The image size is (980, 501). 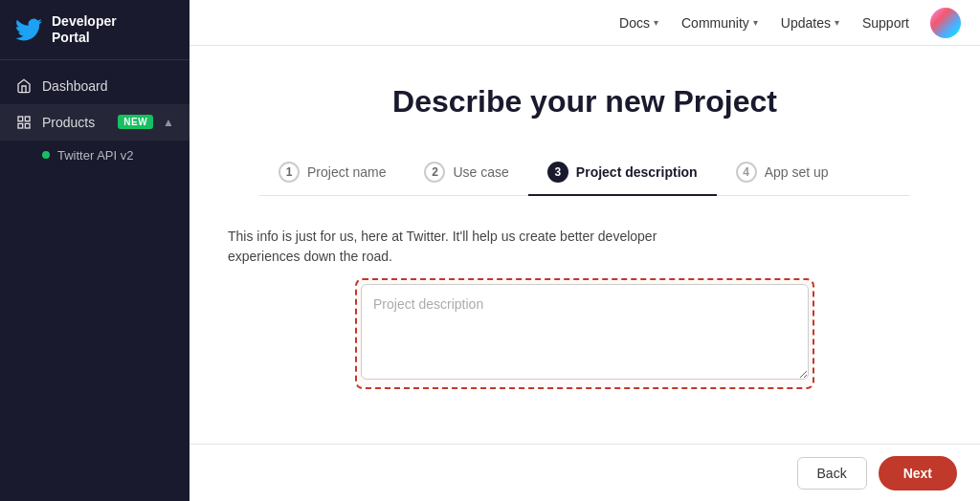 What do you see at coordinates (585, 472) in the screenshot?
I see `bottom-bar: Back Next` at bounding box center [585, 472].